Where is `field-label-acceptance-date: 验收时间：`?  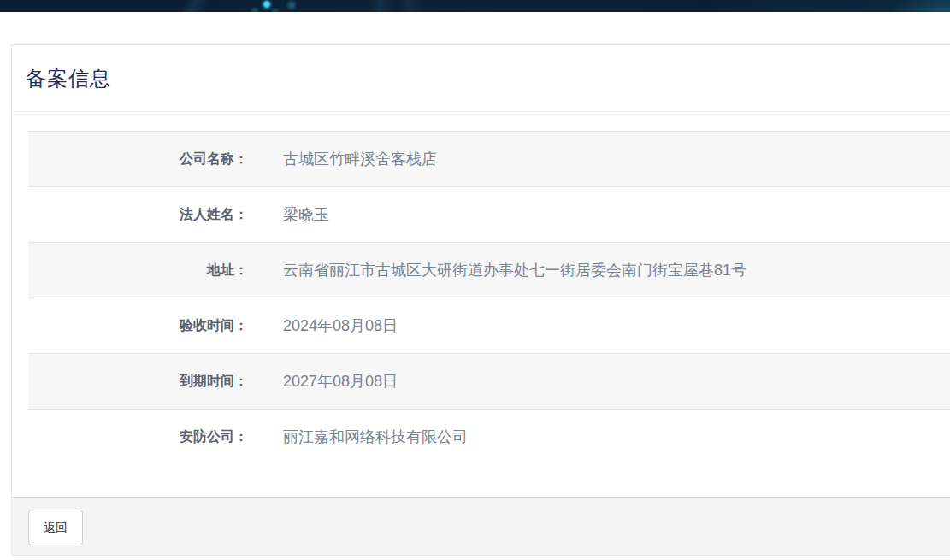 field-label-acceptance-date: 验收时间： is located at coordinates (139, 327).